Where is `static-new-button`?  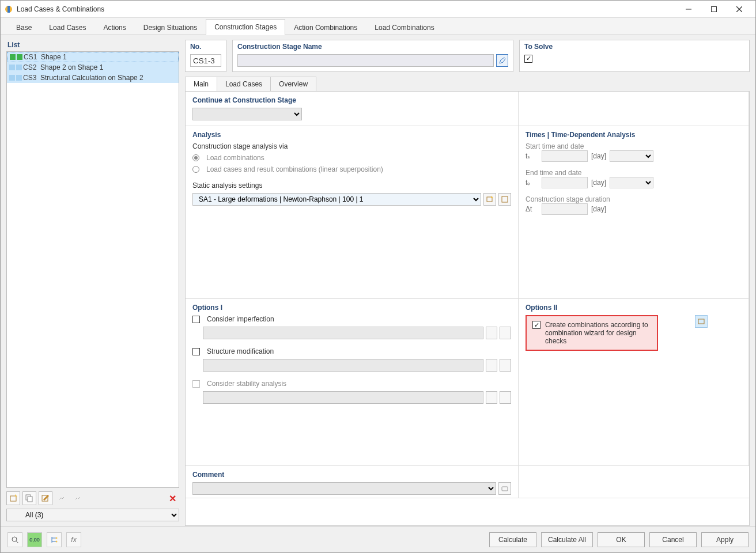
static-new-button is located at coordinates (490, 199).